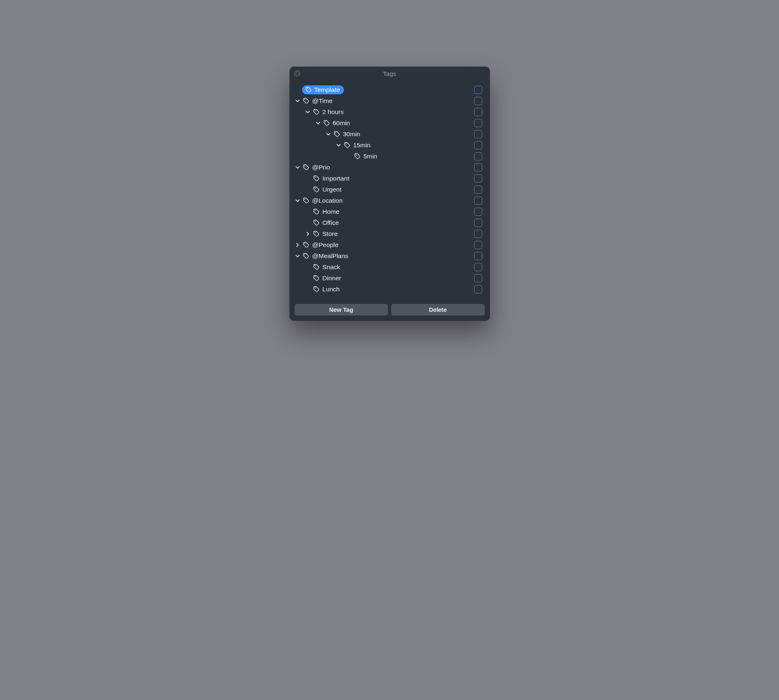 Image resolution: width=779 pixels, height=700 pixels. I want to click on tag-item: Office, so click(326, 223).